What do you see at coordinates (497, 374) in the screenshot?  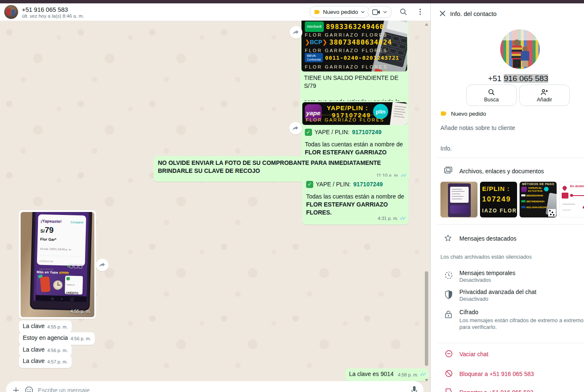 I see `block-contact-row: Bloquear a +51 916 065 583` at bounding box center [497, 374].